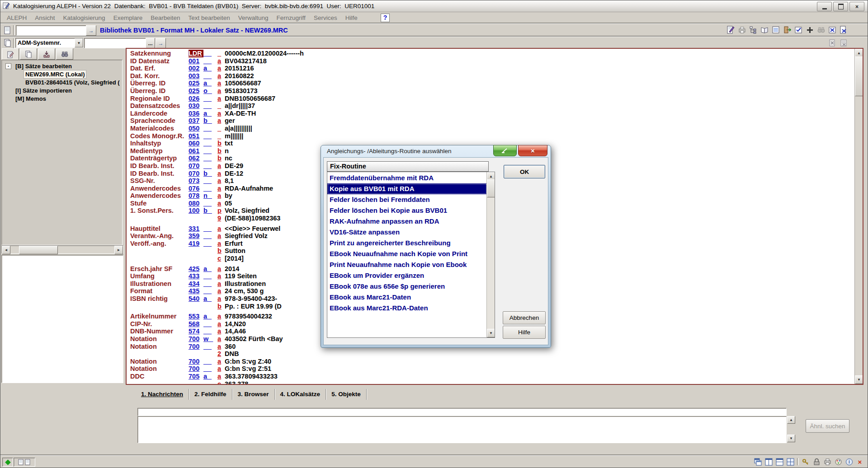 Image resolution: width=868 pixels, height=468 pixels. Describe the element at coordinates (196, 69) in the screenshot. I see `field-tag: 002` at that location.